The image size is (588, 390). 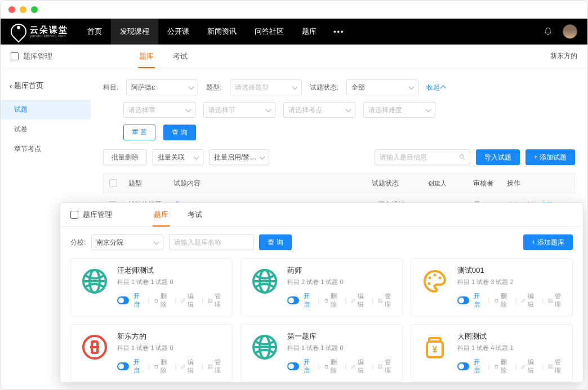 What do you see at coordinates (239, 110) in the screenshot?
I see `section-select: 请选择节` at bounding box center [239, 110].